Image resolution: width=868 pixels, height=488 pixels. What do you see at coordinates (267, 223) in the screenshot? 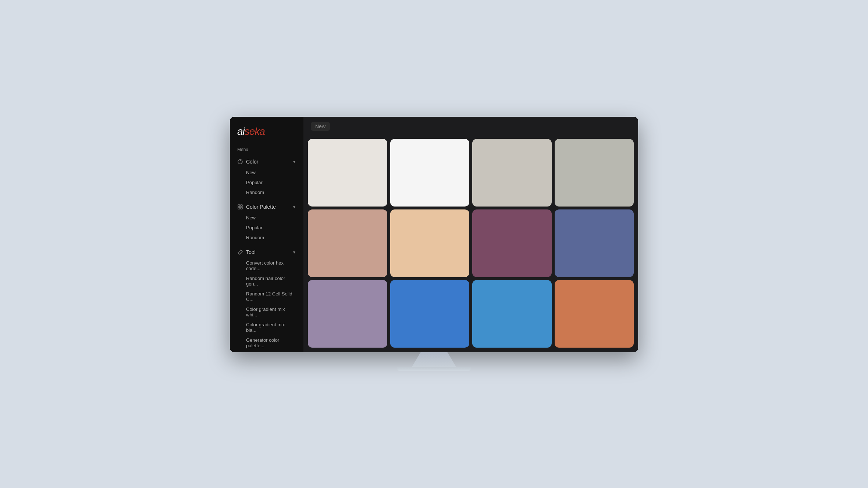
I see `nav-section-palette: Color Palette ▼ New Popular Random` at bounding box center [267, 223].